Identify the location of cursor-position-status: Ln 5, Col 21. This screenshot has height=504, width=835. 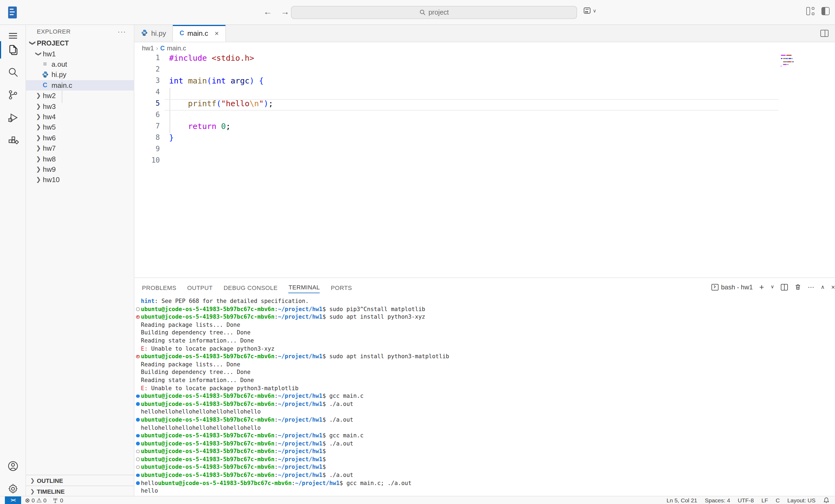
(682, 500).